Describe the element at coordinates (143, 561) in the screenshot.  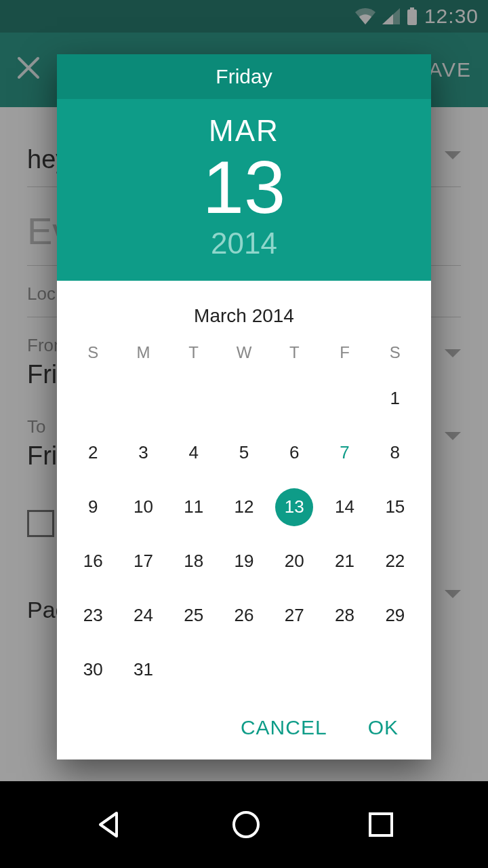
I see `calendar-day: 17` at that location.